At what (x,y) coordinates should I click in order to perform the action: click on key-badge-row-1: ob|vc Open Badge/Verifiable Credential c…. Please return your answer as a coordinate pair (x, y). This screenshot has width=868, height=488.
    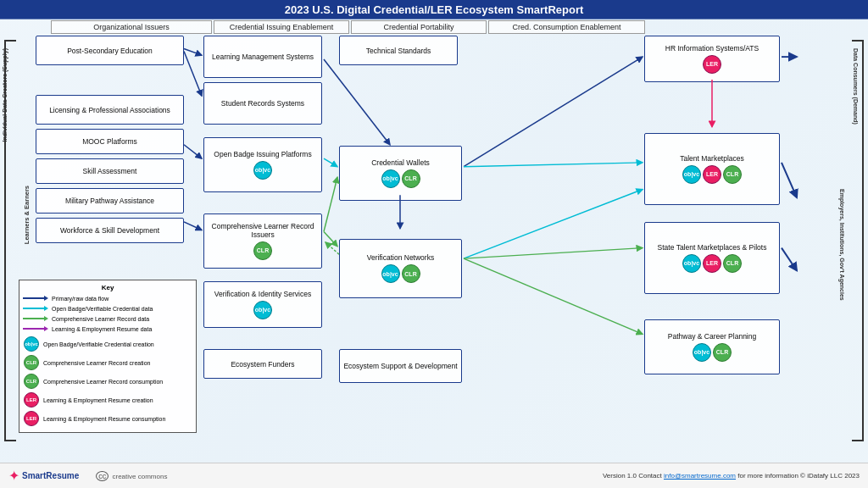
    Looking at the image, I should click on (108, 344).